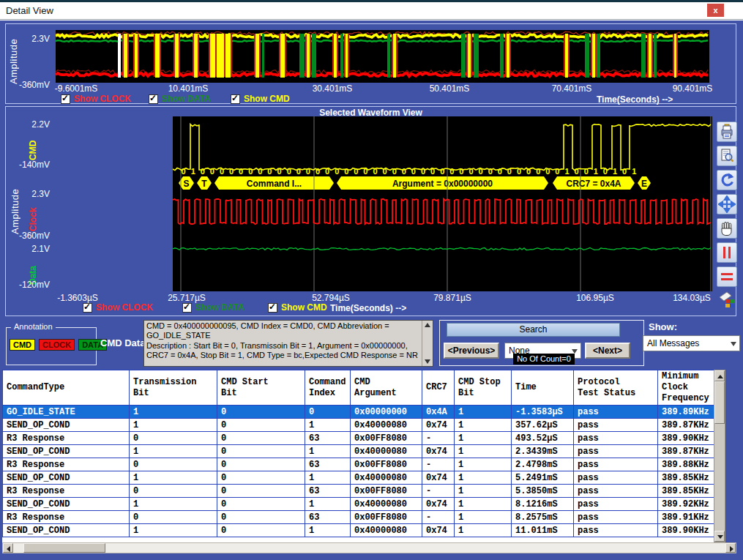 The height and width of the screenshot is (560, 743). I want to click on table-row: SEND_OP_COND1010x400000800x7418.1216mSpa…, so click(359, 504).